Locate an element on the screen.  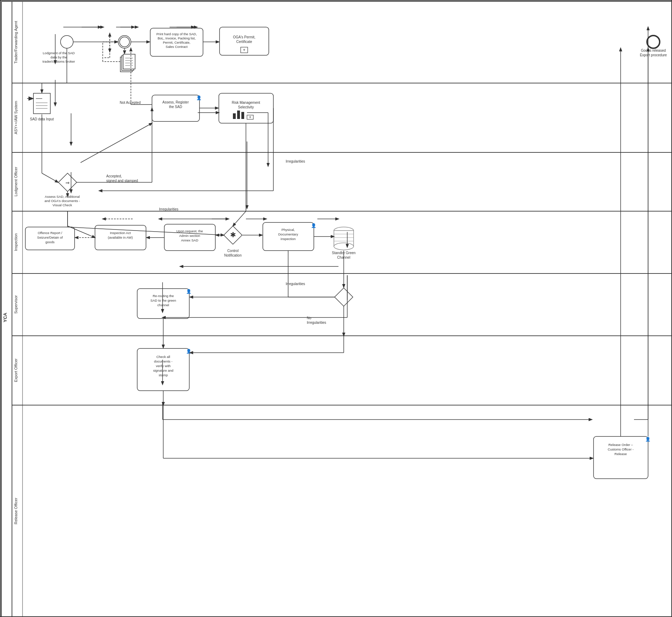
svg-text: signature and is located at coordinates (163, 370).